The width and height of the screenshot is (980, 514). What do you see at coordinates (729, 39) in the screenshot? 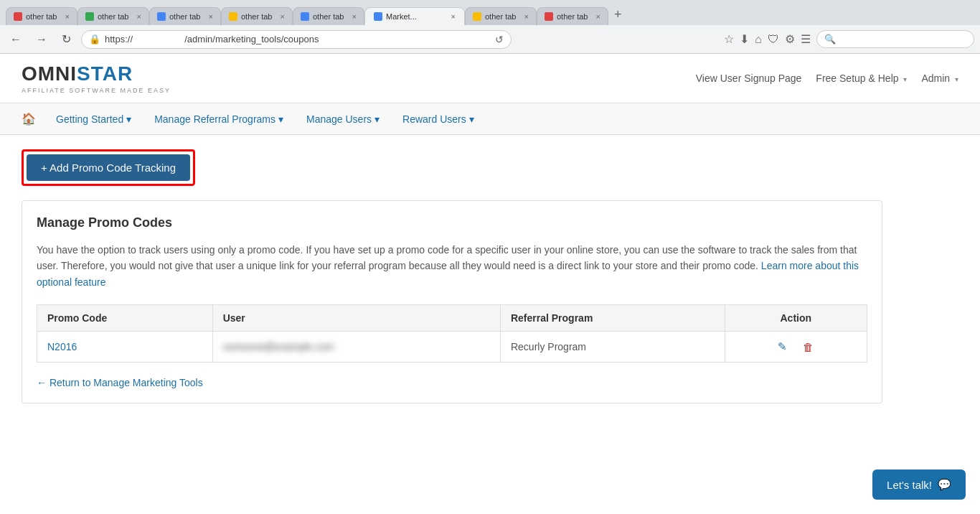
I see `bookmark-icon: ☆` at bounding box center [729, 39].